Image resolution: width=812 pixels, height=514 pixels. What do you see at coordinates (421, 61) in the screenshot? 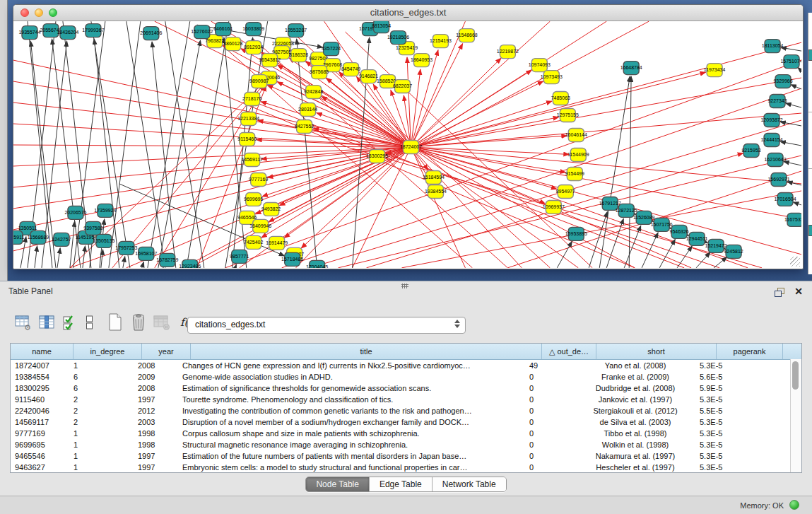
I see `graph-node: 18640953` at bounding box center [421, 61].